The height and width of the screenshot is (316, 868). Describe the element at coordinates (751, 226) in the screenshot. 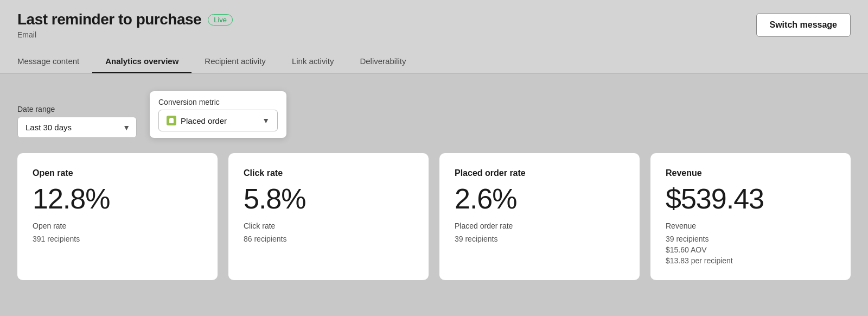

I see `revenue-sublabel: Revenue` at that location.